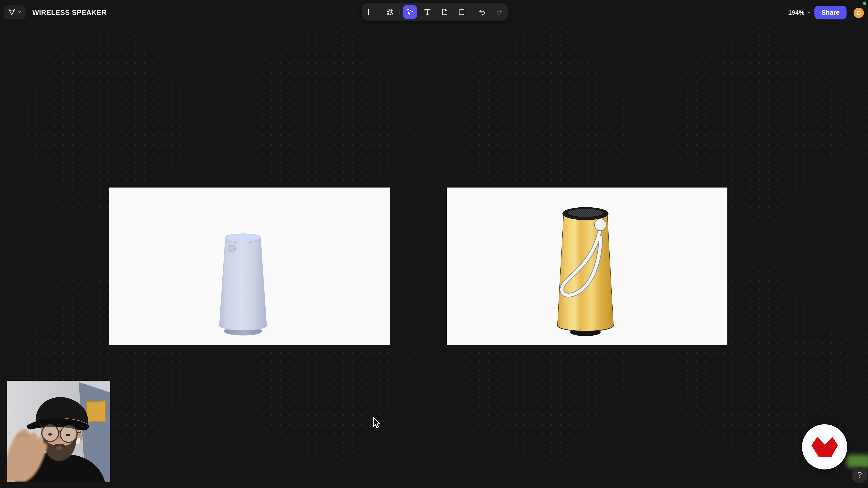 This screenshot has width=868, height=488. Describe the element at coordinates (369, 12) in the screenshot. I see `plus-icon` at that location.